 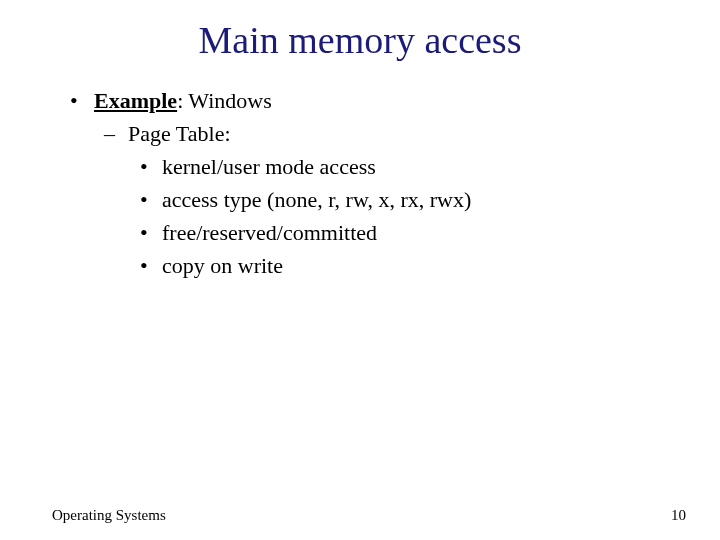 I want to click on example-value: : Windows, so click(x=224, y=100).